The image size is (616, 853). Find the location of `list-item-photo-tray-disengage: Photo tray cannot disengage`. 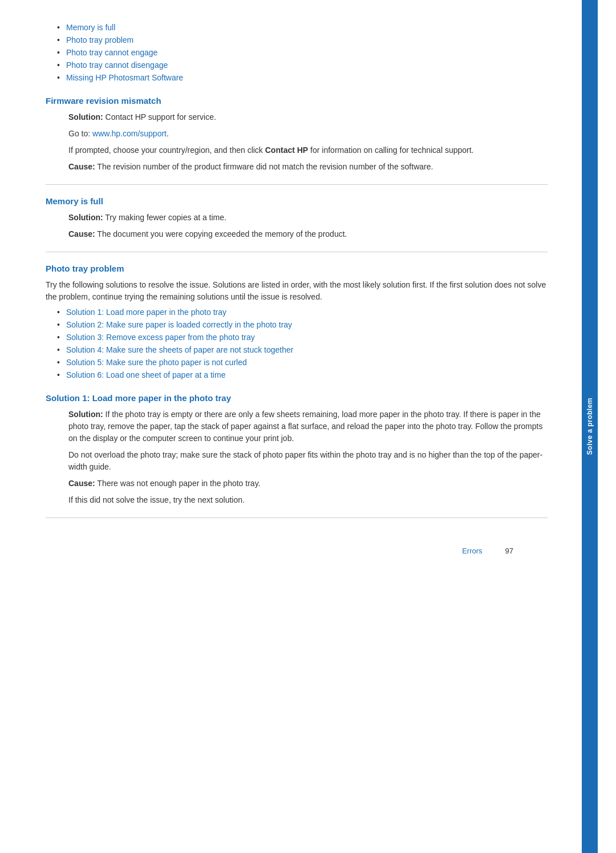

list-item-photo-tray-disengage: Photo tray cannot disengage is located at coordinates (302, 65).